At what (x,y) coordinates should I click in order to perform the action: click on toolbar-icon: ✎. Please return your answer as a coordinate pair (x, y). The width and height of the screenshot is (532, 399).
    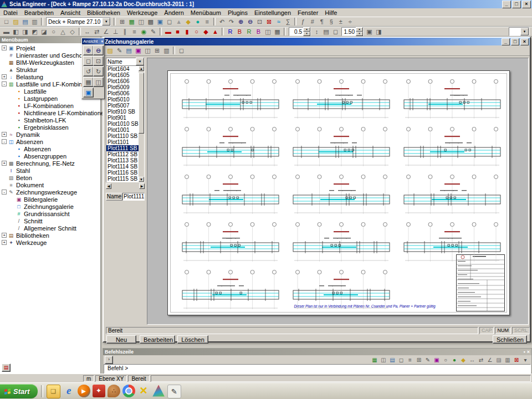
    Looking at the image, I should click on (153, 32).